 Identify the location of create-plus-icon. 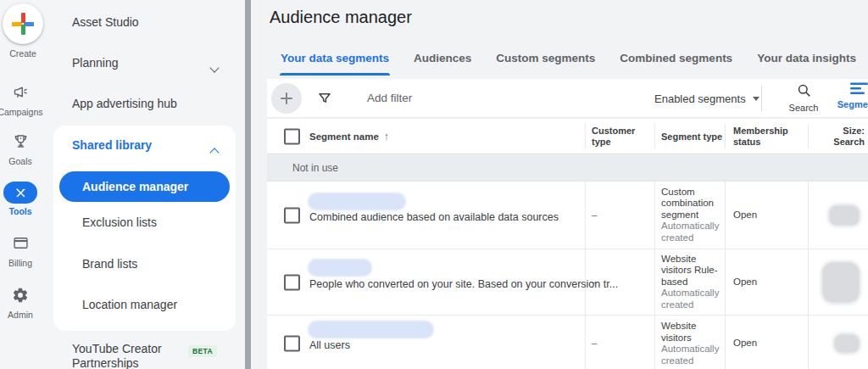
(23, 24).